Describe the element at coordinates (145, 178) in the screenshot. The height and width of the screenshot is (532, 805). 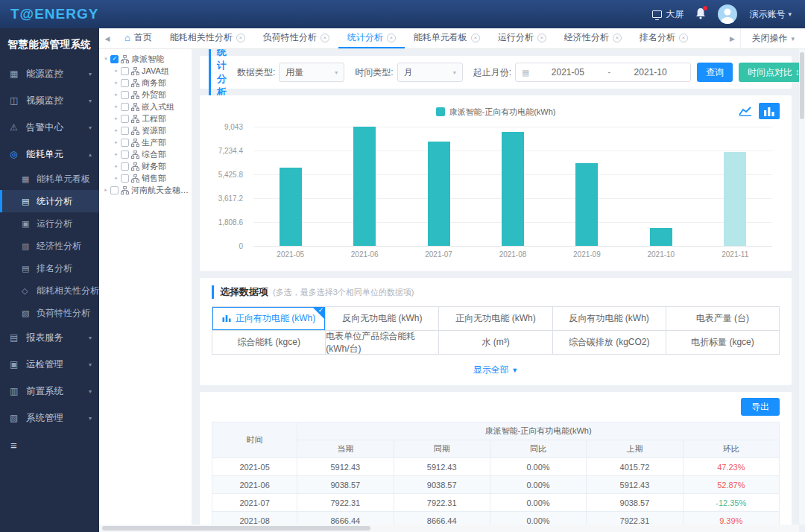
I see `tree-node: ▸销售部` at that location.